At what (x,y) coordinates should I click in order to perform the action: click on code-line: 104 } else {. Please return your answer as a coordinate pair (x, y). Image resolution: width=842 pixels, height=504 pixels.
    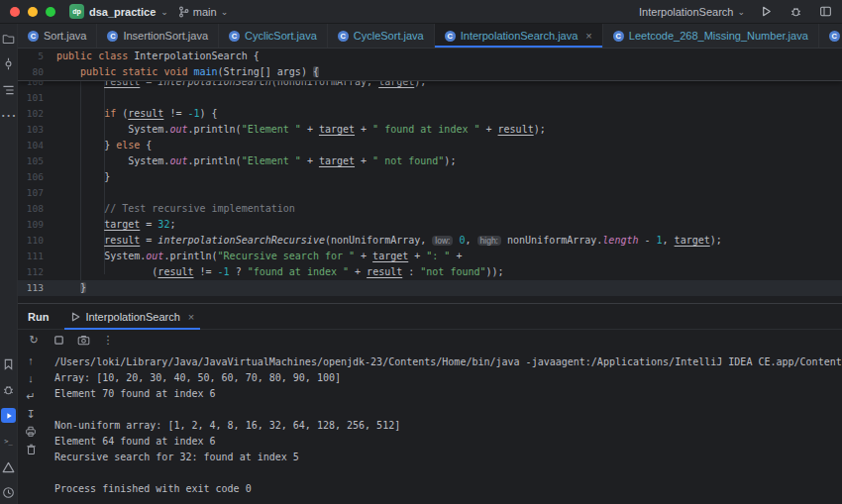
    Looking at the image, I should click on (430, 146).